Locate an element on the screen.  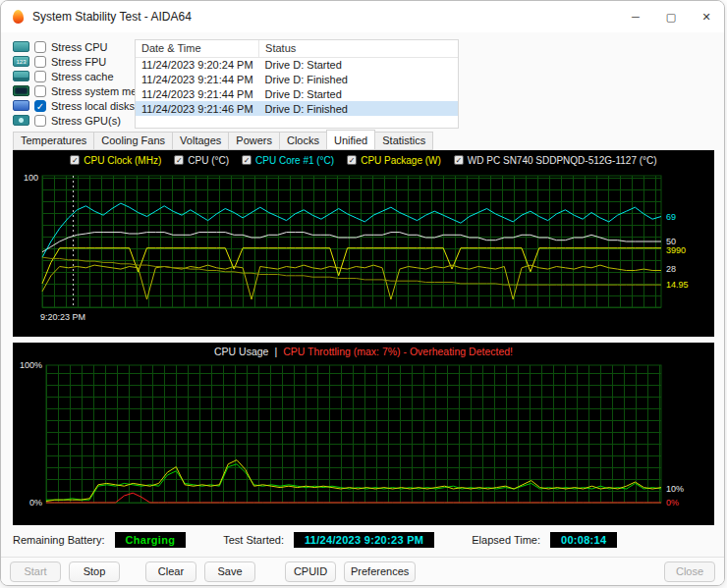
save-button: Save is located at coordinates (230, 571).